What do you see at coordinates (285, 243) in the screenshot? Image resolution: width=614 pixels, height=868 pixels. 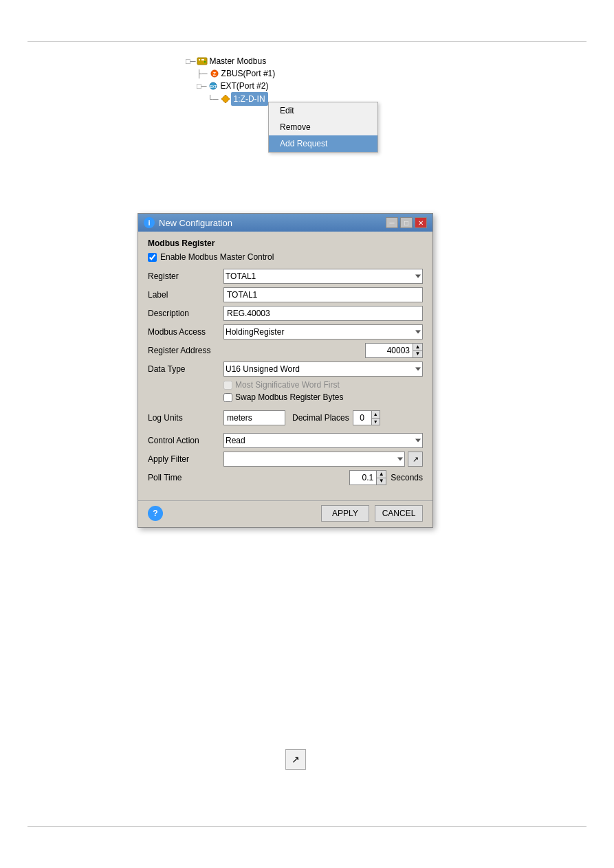 I see `section-title: Modbus Register` at bounding box center [285, 243].